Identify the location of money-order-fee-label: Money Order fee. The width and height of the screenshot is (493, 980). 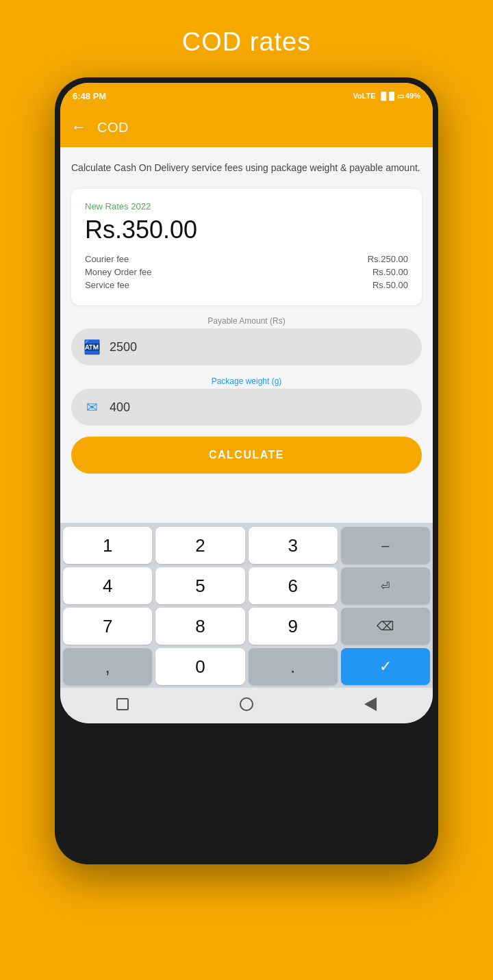
(118, 272).